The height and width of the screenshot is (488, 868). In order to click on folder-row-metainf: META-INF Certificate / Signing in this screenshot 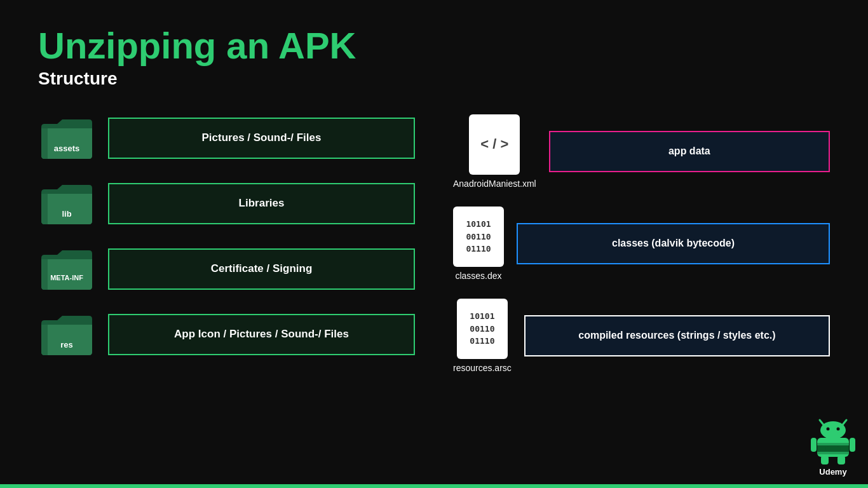, I will do `click(226, 269)`.